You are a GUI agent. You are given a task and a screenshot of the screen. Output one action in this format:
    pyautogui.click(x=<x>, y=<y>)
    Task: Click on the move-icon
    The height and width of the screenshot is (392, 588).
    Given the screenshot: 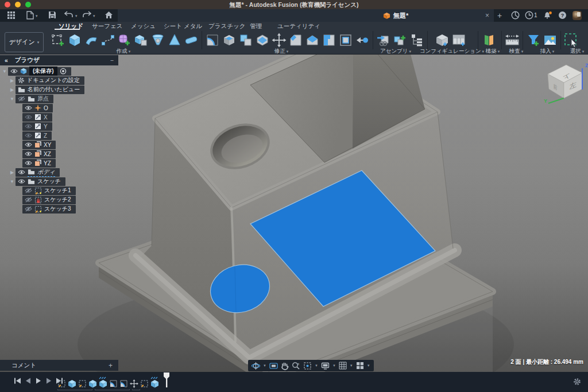 What is the action you would take?
    pyautogui.click(x=279, y=40)
    